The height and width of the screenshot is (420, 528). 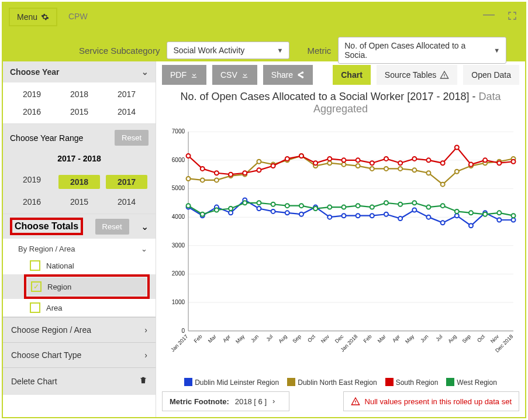 What do you see at coordinates (232, 383) in the screenshot?
I see `legend-item: Dublin Mid Leinster Region` at bounding box center [232, 383].